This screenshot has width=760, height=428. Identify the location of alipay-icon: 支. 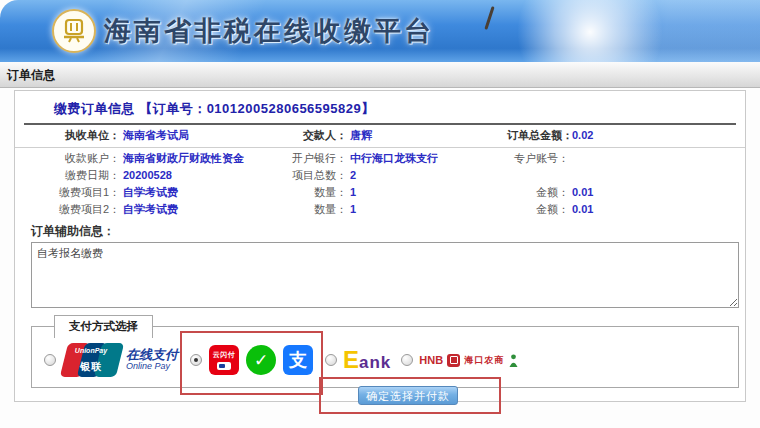
(298, 360).